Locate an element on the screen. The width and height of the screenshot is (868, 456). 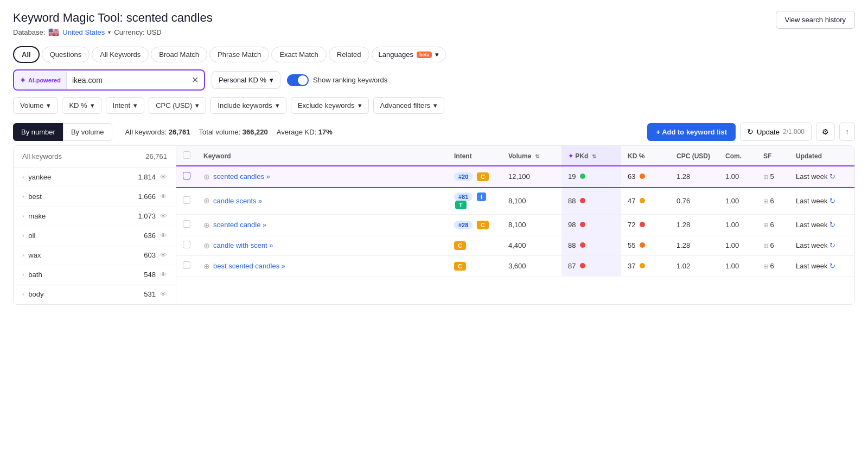
database-chevron-icon: ▾ is located at coordinates (110, 33).